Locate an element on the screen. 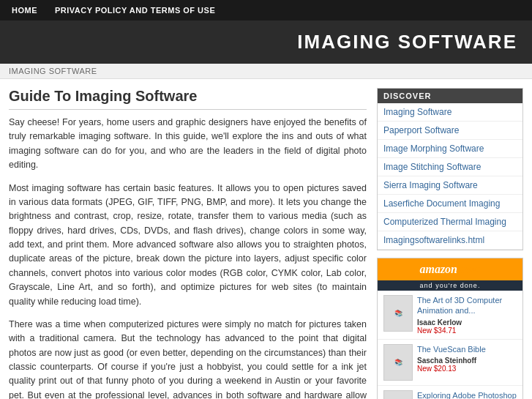 The image size is (532, 399). product-info: The VueScan Bible Sascha Steinhoff New $… is located at coordinates (467, 359).